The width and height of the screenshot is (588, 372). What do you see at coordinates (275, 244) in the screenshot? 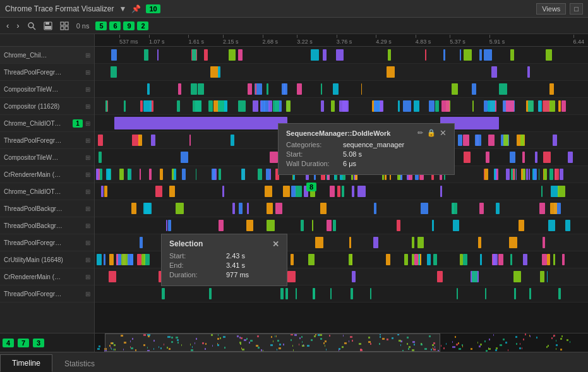
I see `selection-close-icon: ✕` at bounding box center [275, 244].